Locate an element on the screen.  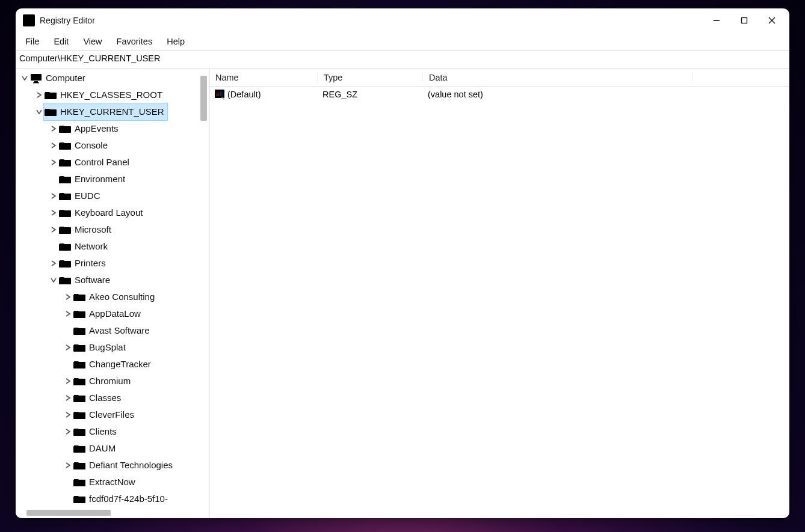
tree-horizontal-scrollbar is located at coordinates (112, 513).